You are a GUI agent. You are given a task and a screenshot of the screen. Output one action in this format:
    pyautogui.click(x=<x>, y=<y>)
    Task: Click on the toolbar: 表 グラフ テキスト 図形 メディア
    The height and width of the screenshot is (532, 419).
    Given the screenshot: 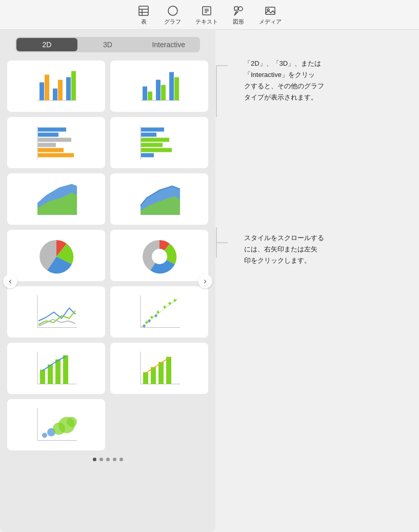 What is the action you would take?
    pyautogui.click(x=209, y=15)
    